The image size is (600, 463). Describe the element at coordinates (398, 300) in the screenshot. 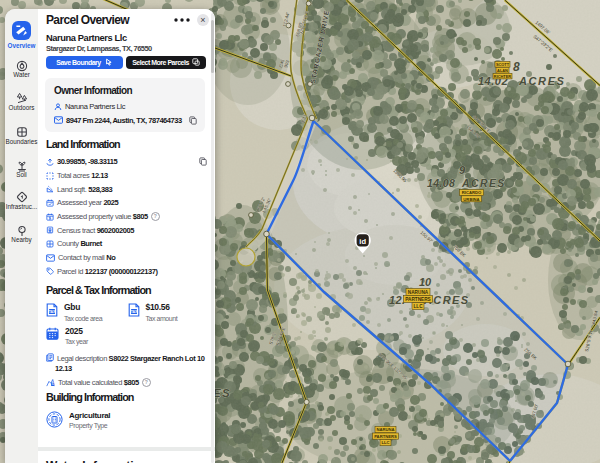

I see `svg-text: 12.` at that location.